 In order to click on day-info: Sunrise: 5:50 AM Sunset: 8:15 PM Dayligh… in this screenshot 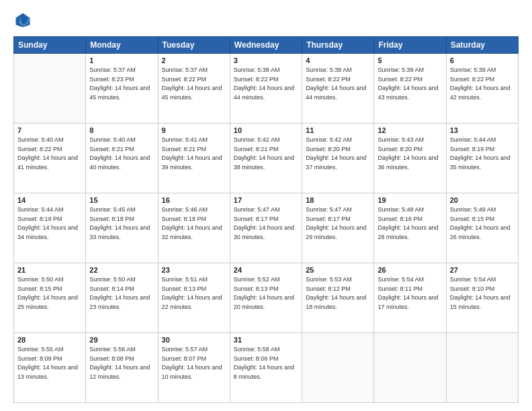, I will do `click(50, 293)`.